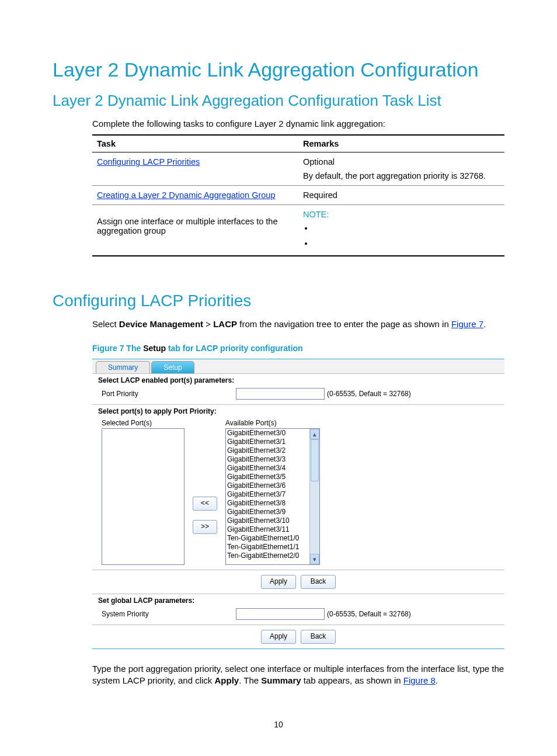 The image size is (557, 756). I want to click on section-configuring-lacp: Configuring LACP Priorities, so click(278, 301).